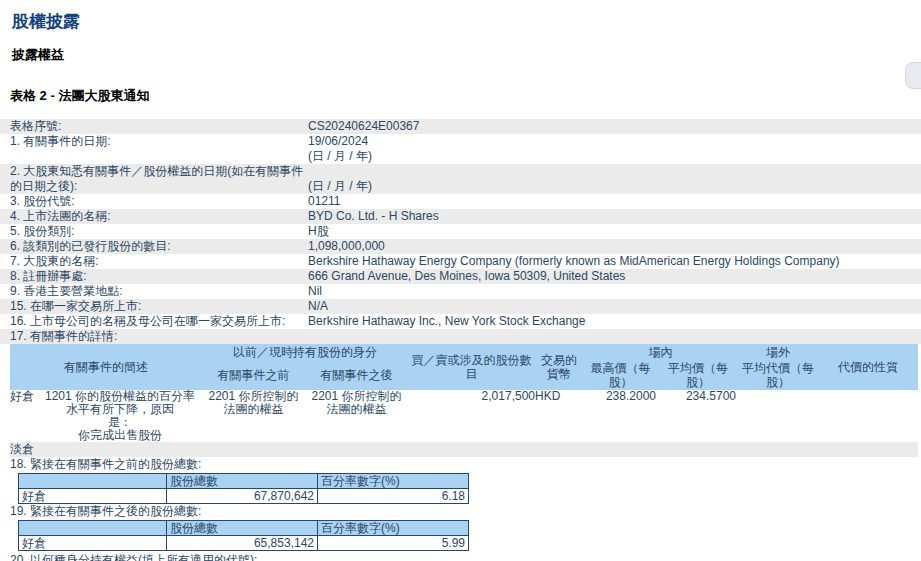 The height and width of the screenshot is (561, 921). What do you see at coordinates (154, 179) in the screenshot?
I see `field-label: 2. 大股東知悉有關事件／股份權益的日期(如在有關事件的日期之後):` at bounding box center [154, 179].